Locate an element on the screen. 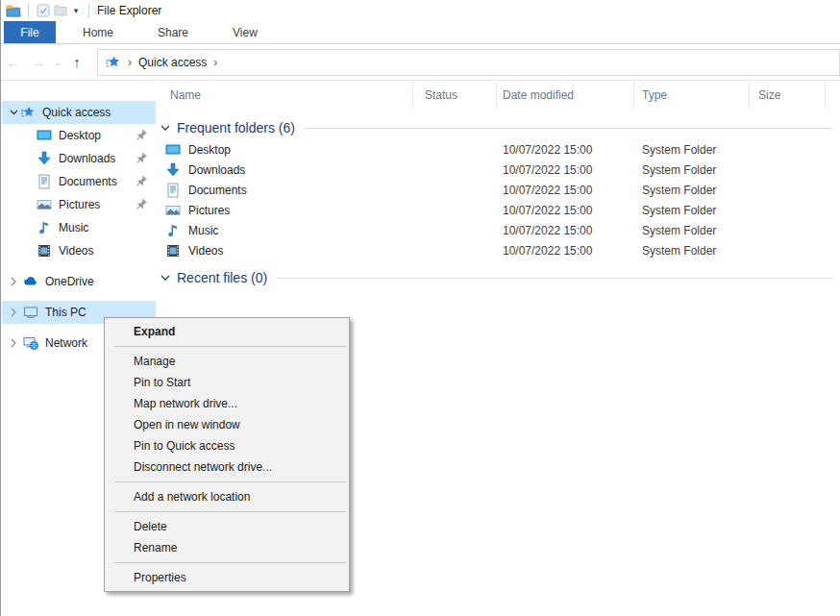  file-row-videos: Videos 10/07/2022 15:00 System Folder is located at coordinates (498, 250).